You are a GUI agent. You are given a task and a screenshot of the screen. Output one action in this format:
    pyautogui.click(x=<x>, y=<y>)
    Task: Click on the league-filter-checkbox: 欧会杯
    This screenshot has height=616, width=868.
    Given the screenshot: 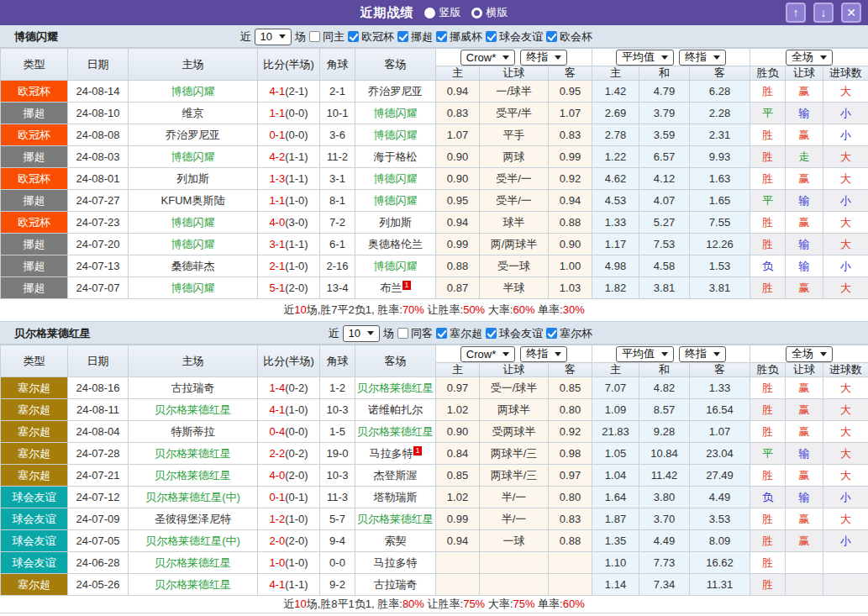 What is the action you would take?
    pyautogui.click(x=570, y=37)
    